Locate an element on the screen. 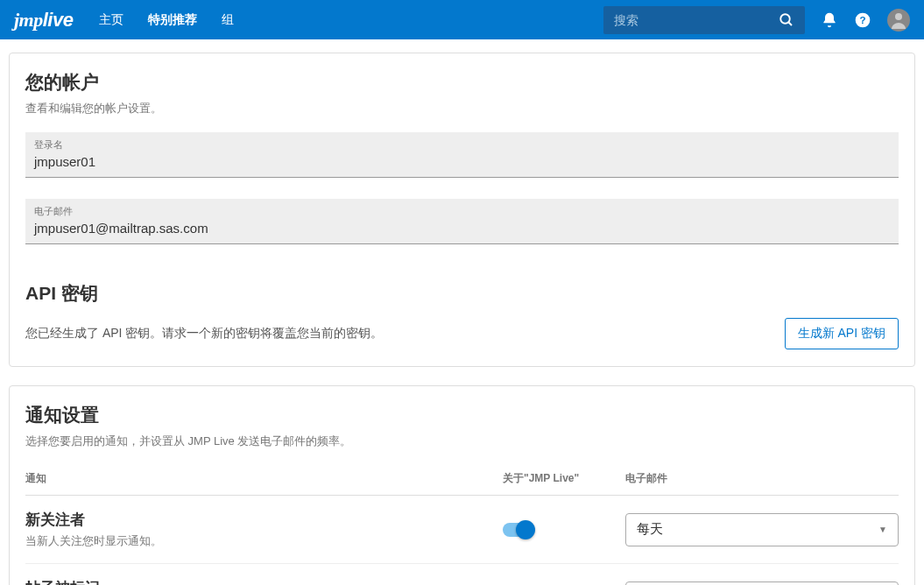 The image size is (924, 585). notifications-icon is located at coordinates (829, 20).